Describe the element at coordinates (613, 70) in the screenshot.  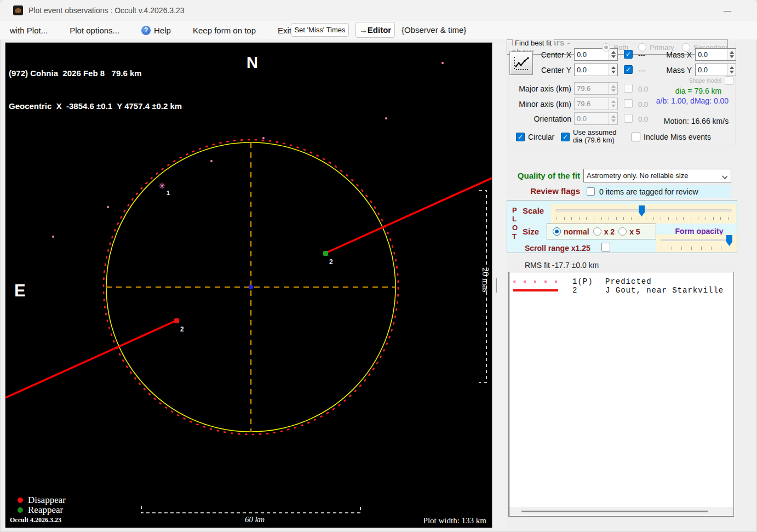
I see `center-y-spinner` at that location.